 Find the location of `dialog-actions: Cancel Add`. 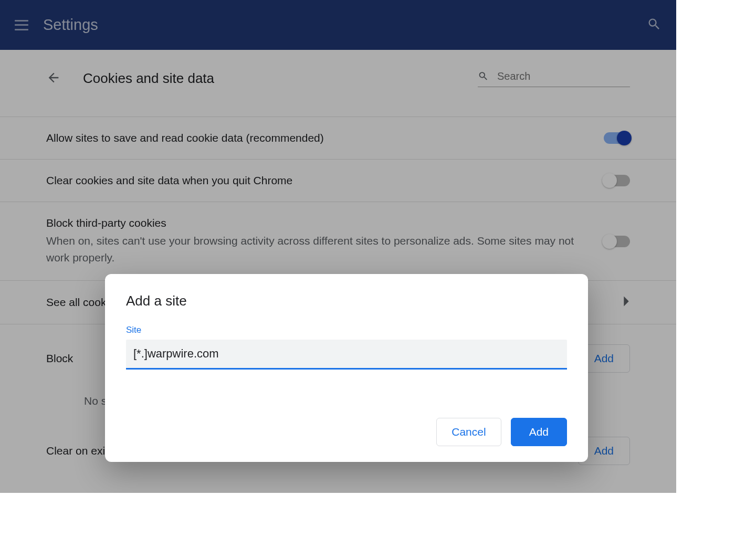

dialog-actions: Cancel Add is located at coordinates (346, 432).